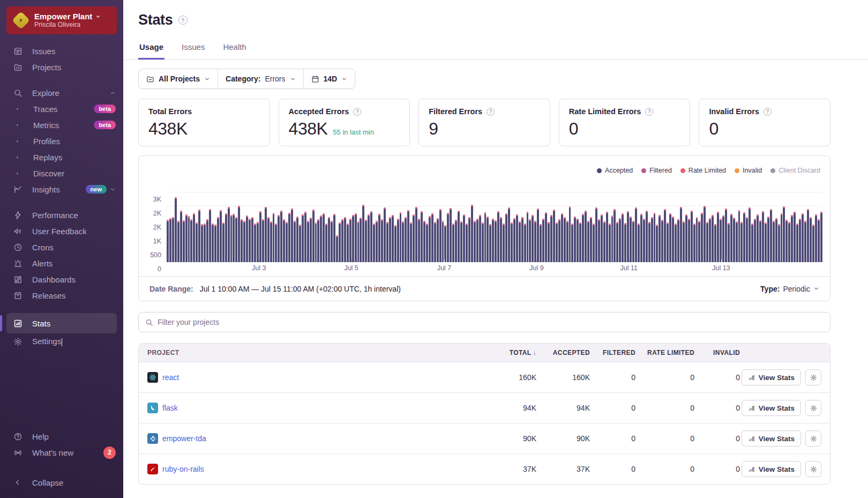 This screenshot has width=868, height=498. I want to click on column-header-total: TOTAL↓, so click(507, 353).